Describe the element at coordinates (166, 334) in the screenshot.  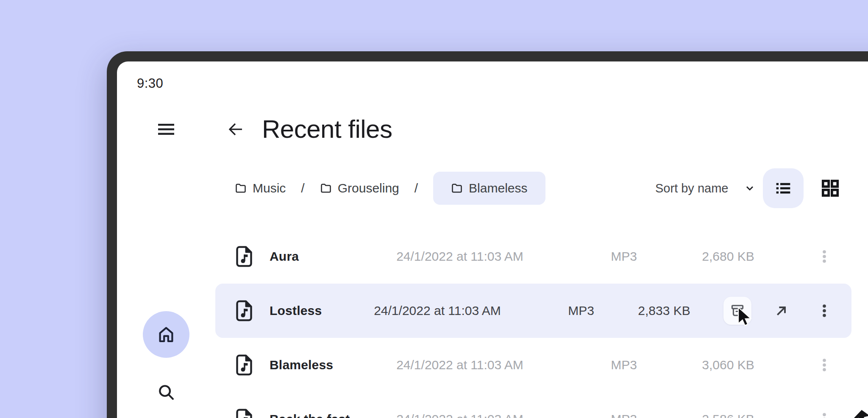
I see `home-icon` at that location.